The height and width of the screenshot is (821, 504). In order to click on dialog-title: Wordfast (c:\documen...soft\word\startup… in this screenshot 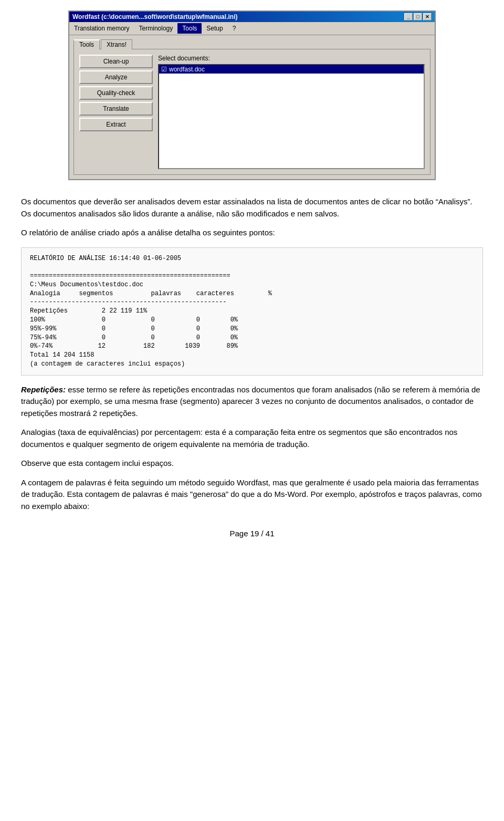, I will do `click(155, 17)`.